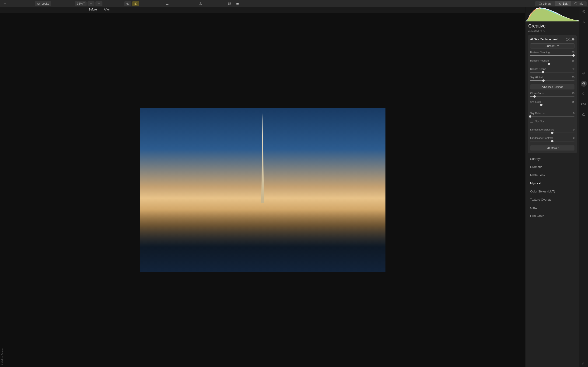 The height and width of the screenshot is (367, 588). I want to click on sun-icon, so click(584, 73).